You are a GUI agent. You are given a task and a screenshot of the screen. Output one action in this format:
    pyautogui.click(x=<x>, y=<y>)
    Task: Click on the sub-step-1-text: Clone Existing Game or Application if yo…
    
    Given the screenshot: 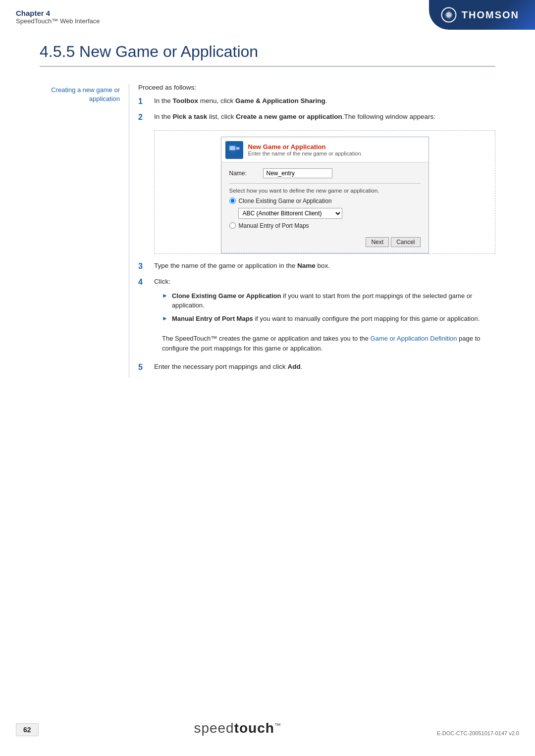 What is the action you would take?
    pyautogui.click(x=334, y=301)
    